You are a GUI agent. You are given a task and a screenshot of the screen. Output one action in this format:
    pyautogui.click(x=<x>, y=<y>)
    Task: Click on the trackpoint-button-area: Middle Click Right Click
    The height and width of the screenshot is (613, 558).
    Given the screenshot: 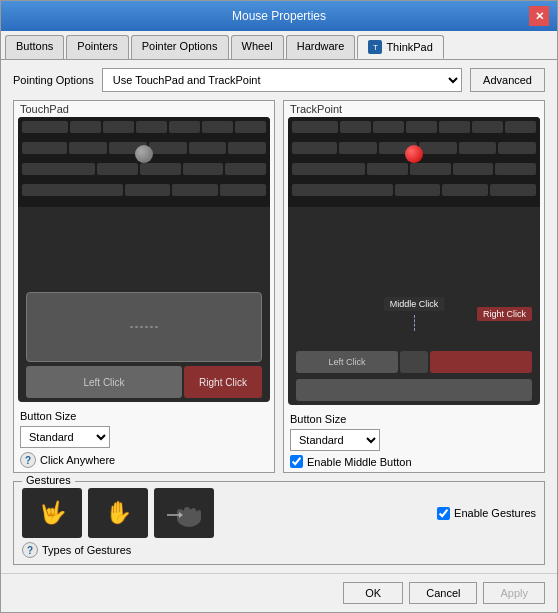 What is the action you would take?
    pyautogui.click(x=414, y=349)
    